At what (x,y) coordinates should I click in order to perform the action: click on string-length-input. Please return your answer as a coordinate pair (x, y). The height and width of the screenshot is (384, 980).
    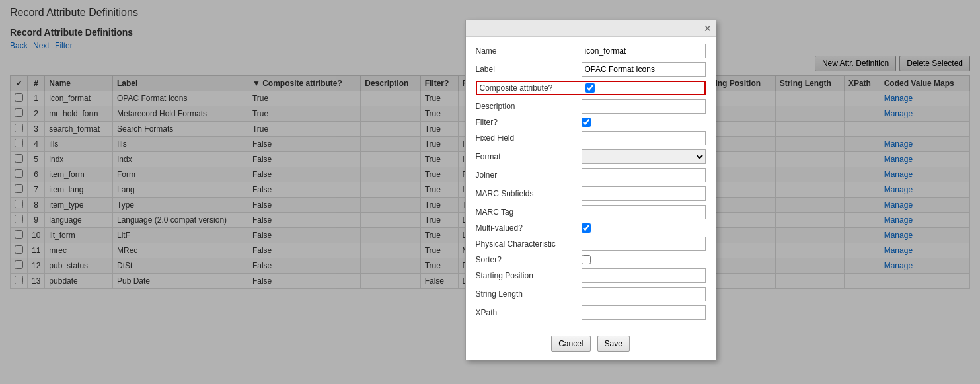
    Looking at the image, I should click on (644, 288).